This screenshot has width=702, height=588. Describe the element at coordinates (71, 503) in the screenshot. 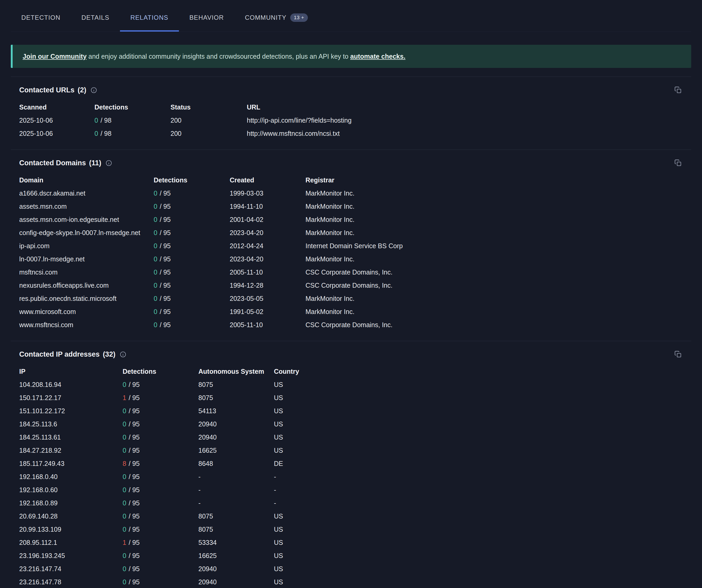

I see `ip-link: 192.168.0.89` at that location.